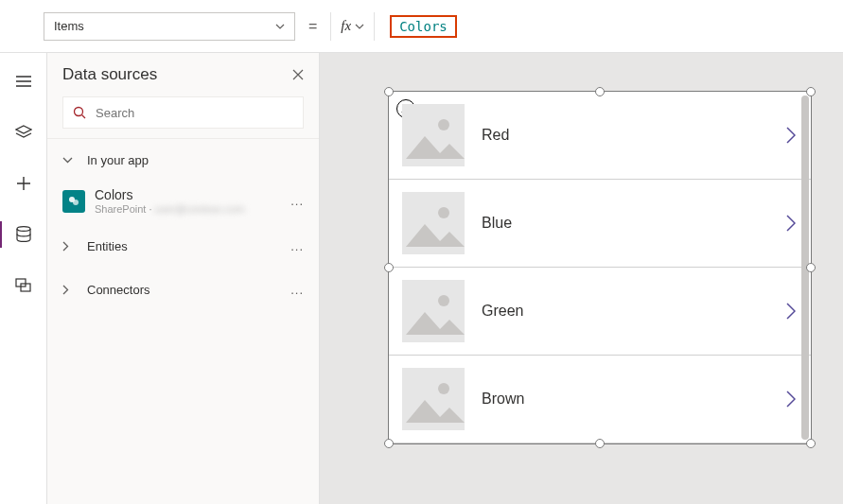 The height and width of the screenshot is (504, 843). Describe the element at coordinates (184, 203) in the screenshot. I see `datasource-item-colors: Colors SharePoint · user@contoso.com ...` at that location.